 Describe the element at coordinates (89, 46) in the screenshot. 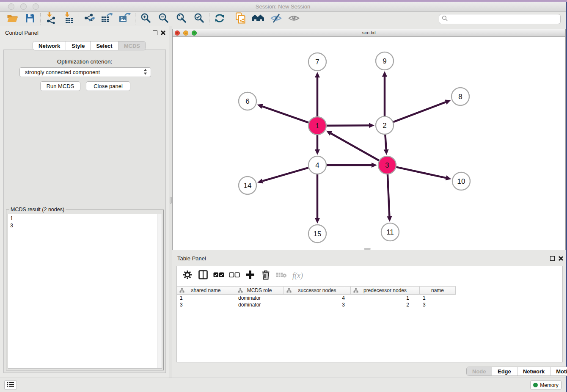

I see `control-panel-tabs: NetworkStyleSelectMCDS` at that location.